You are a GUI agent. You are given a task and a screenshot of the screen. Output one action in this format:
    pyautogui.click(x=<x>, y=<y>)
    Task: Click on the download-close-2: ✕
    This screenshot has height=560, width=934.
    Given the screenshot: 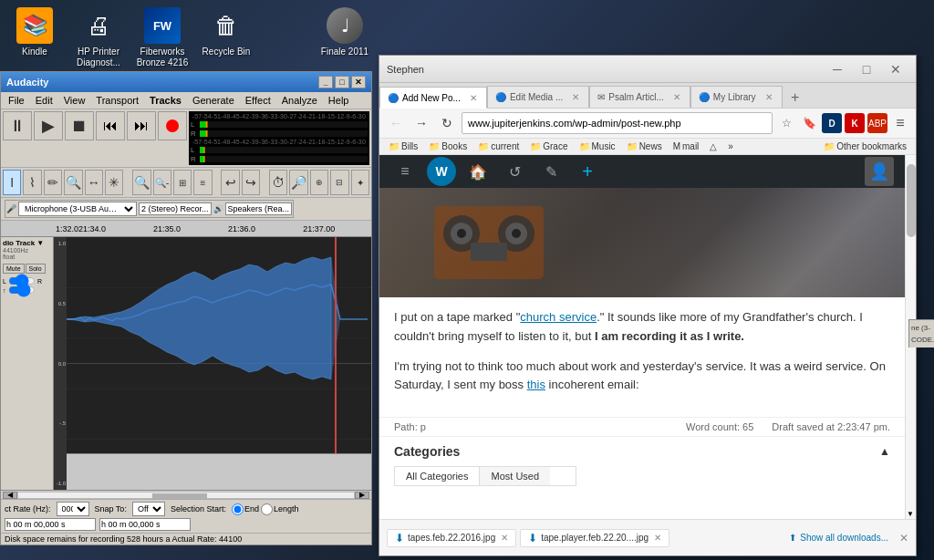 What is the action you would take?
    pyautogui.click(x=658, y=538)
    